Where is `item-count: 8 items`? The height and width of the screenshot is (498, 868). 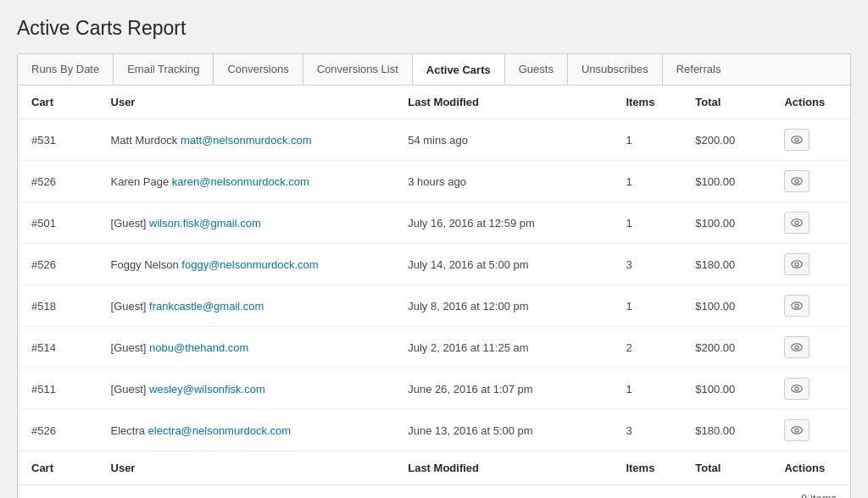 item-count: 8 items is located at coordinates (434, 491).